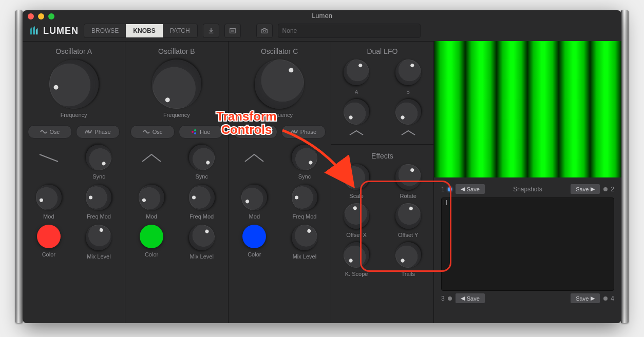  Describe the element at coordinates (382, 221) in the screenshot. I see `effects-grid: Scale Rotate Offset X Offset Y K. Scope …` at that location.